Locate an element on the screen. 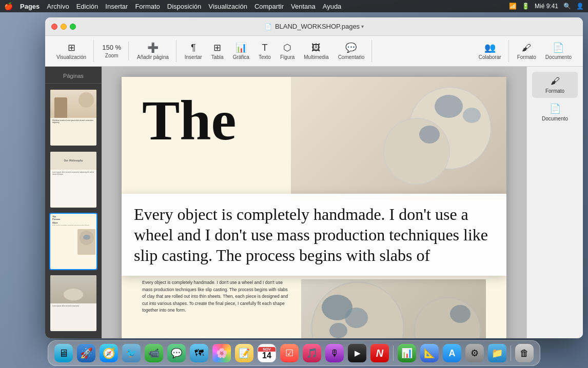 The image size is (588, 368). dock-finder: 🖥 is located at coordinates (64, 353).